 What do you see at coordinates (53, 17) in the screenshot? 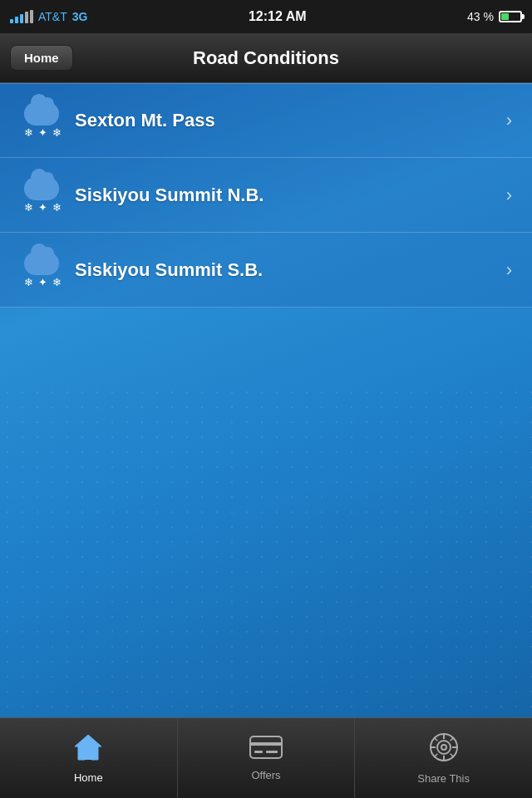
I see `carrier-label: AT&T` at bounding box center [53, 17].